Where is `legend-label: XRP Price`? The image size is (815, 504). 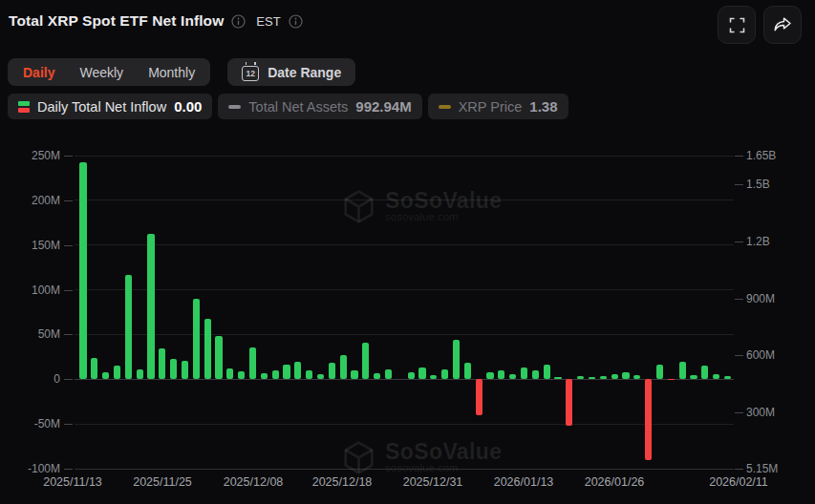 legend-label: XRP Price is located at coordinates (491, 107).